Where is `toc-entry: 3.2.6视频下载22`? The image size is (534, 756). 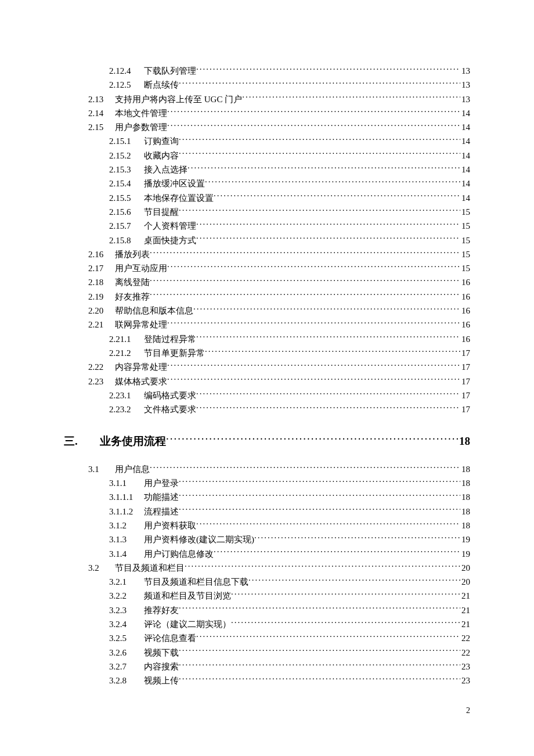 toc-entry: 3.2.6视频下载22 is located at coordinates (267, 653).